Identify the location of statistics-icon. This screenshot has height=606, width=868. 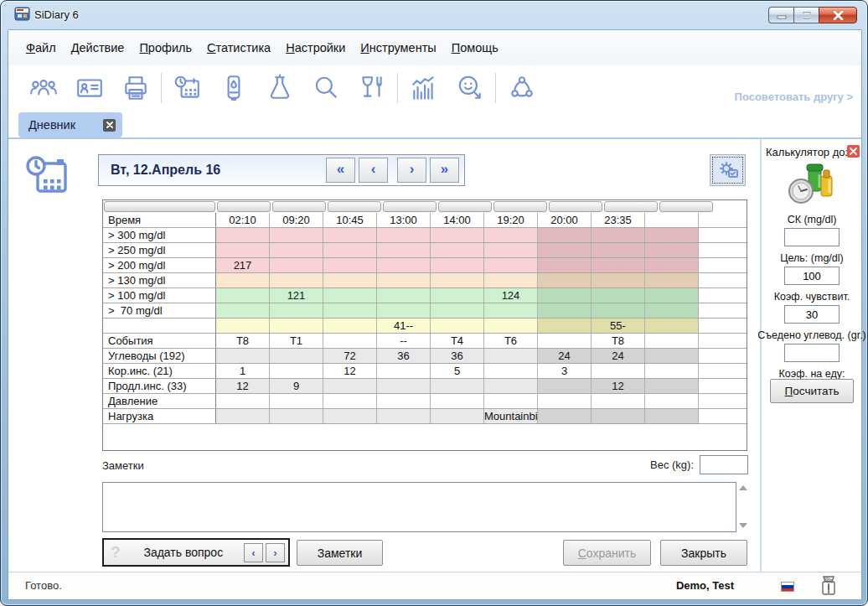
(424, 88).